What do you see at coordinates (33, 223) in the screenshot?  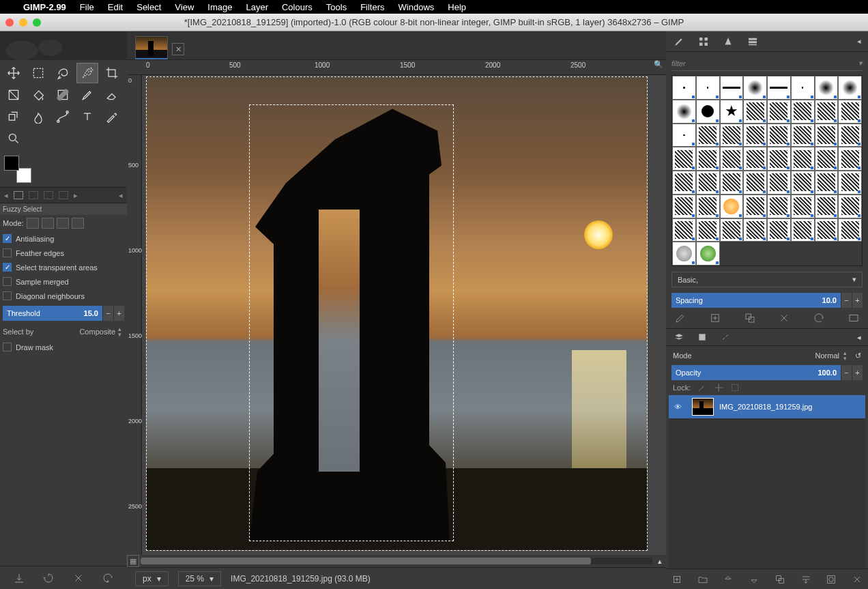 I see `mode-replace` at bounding box center [33, 223].